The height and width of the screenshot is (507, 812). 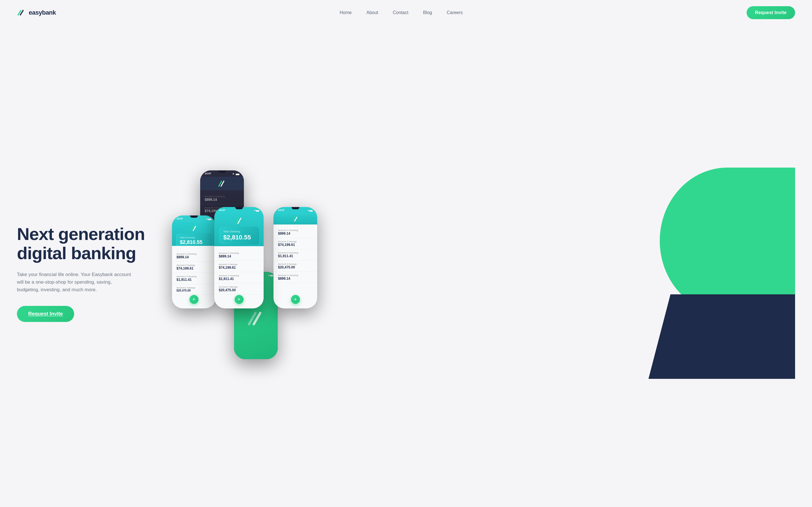 What do you see at coordinates (372, 13) in the screenshot?
I see `nav-link-about: About` at bounding box center [372, 13].